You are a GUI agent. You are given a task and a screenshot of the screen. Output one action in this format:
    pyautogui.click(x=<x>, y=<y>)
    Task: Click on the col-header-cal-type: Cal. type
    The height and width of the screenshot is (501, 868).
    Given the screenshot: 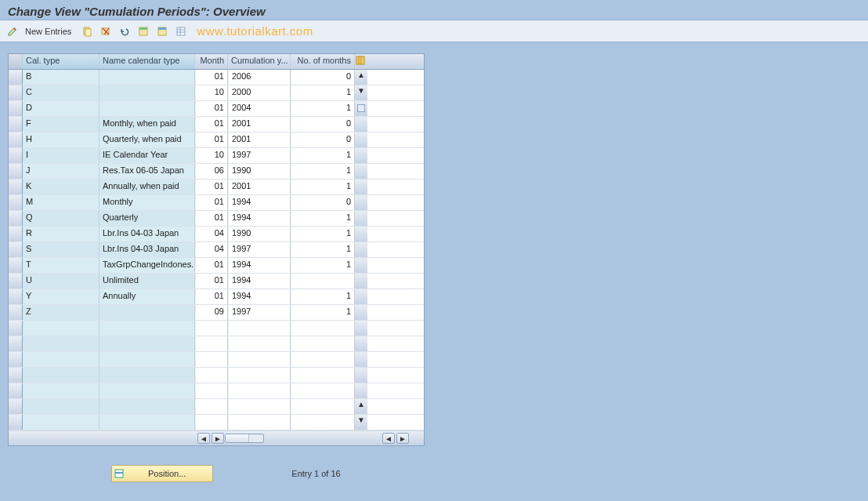 What is the action you would take?
    pyautogui.click(x=61, y=61)
    